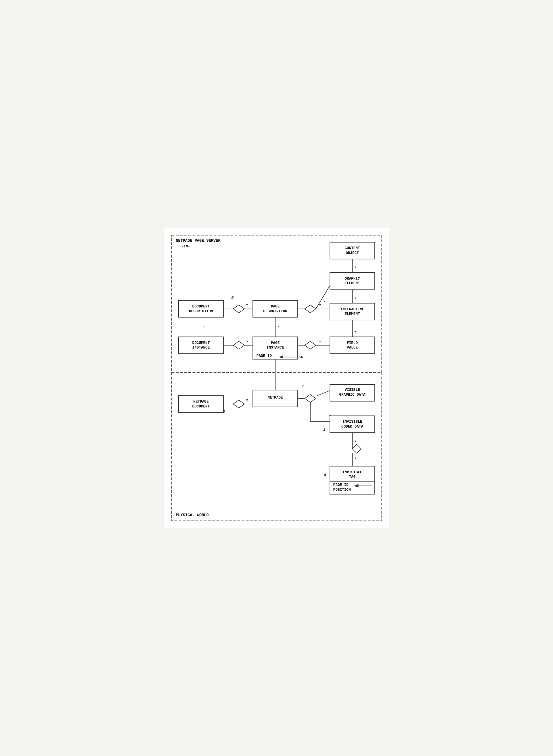 The height and width of the screenshot is (756, 553). Describe the element at coordinates (355, 333) in the screenshot. I see `ie-to-fv-star: *` at that location.